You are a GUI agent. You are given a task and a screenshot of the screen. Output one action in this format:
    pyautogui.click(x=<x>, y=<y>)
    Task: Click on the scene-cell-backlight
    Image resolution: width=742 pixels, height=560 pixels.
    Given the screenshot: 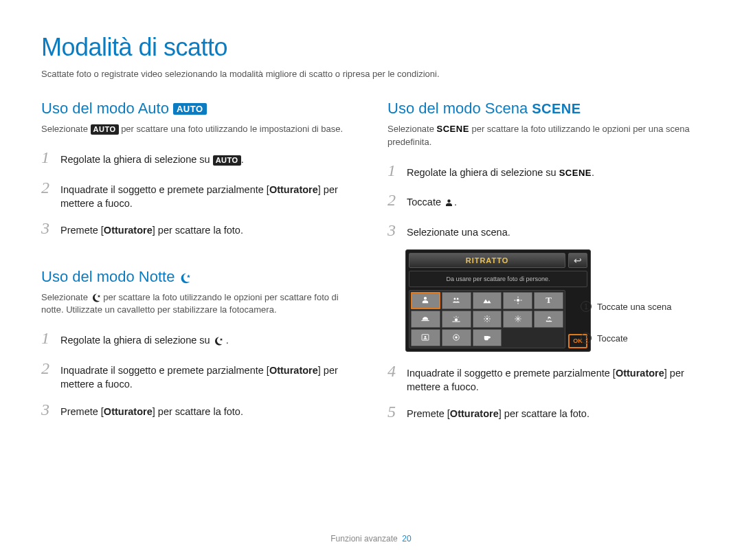 What is the action you would take?
    pyautogui.click(x=488, y=319)
    